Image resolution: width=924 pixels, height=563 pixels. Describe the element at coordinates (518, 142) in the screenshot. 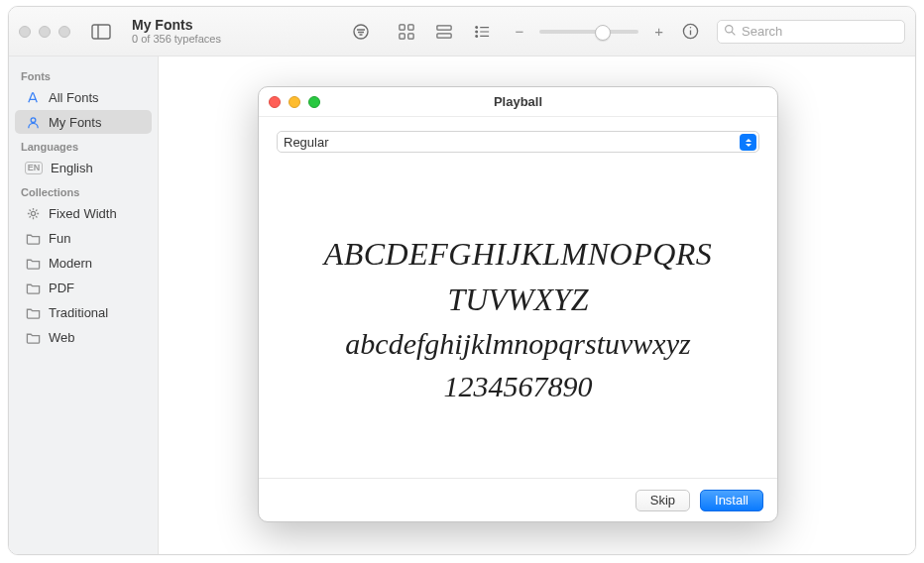

I see `font-style-select: Regular` at that location.